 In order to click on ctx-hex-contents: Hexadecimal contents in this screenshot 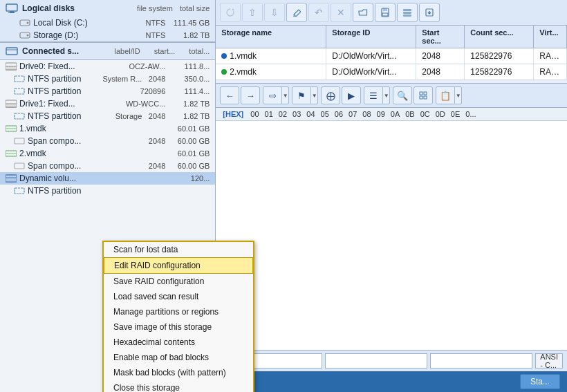, I will do `click(178, 342)`.